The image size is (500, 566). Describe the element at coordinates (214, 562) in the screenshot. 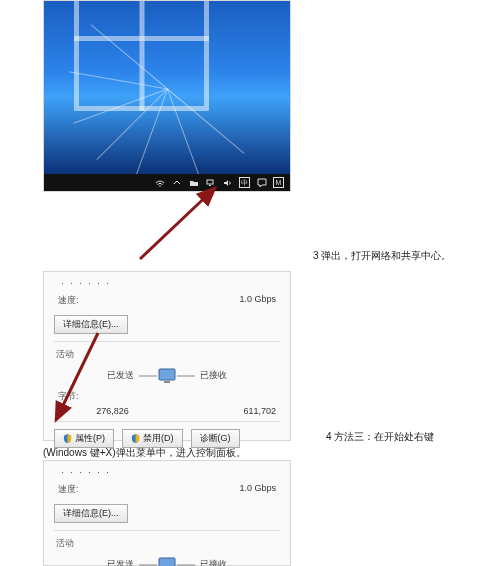

I see `recv-label-2: 已接收` at that location.